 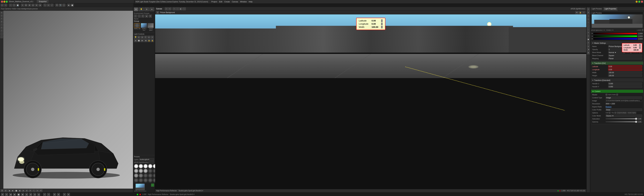 What do you see at coordinates (376, 27) in the screenshot?
I see `callout-width-value: 100.00` at bounding box center [376, 27].